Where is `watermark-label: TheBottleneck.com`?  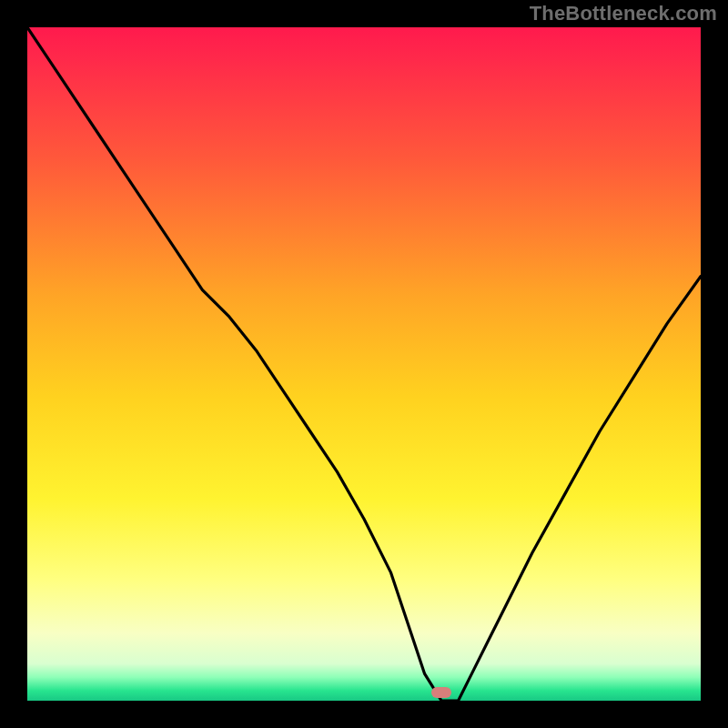
watermark-label: TheBottleneck.com is located at coordinates (623, 14).